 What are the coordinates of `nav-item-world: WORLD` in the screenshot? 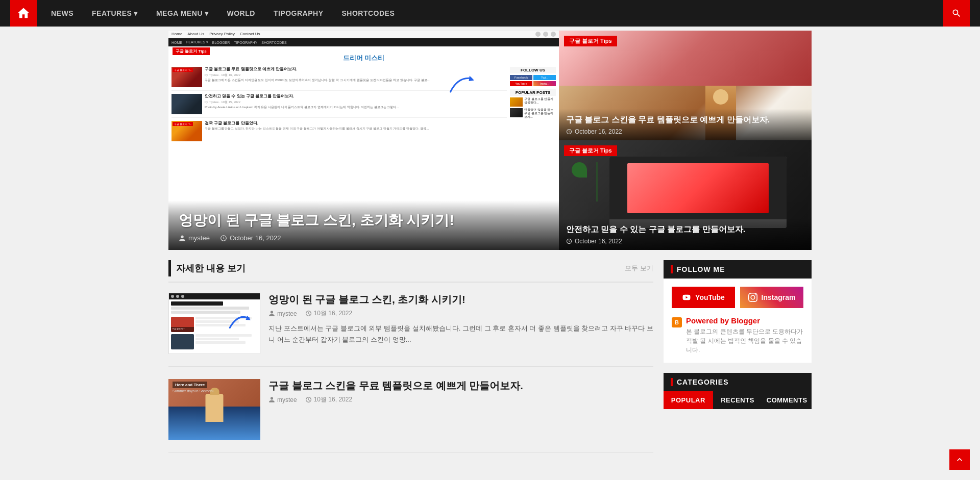 It's located at (241, 13).